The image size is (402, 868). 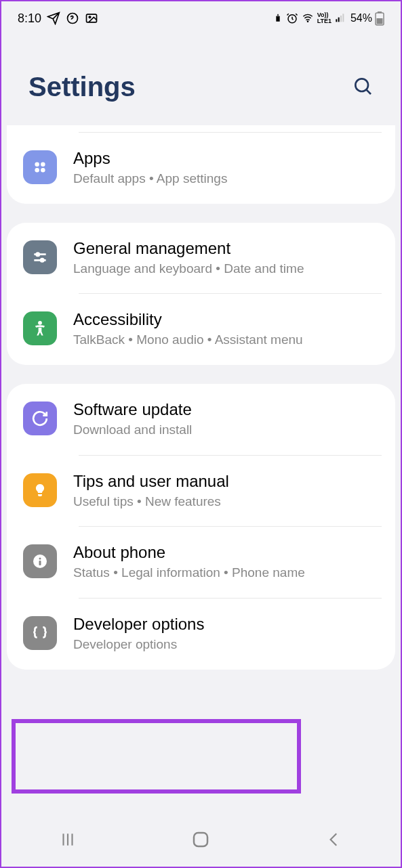 What do you see at coordinates (324, 18) in the screenshot?
I see `volte-icon: Vo))LTE1` at bounding box center [324, 18].